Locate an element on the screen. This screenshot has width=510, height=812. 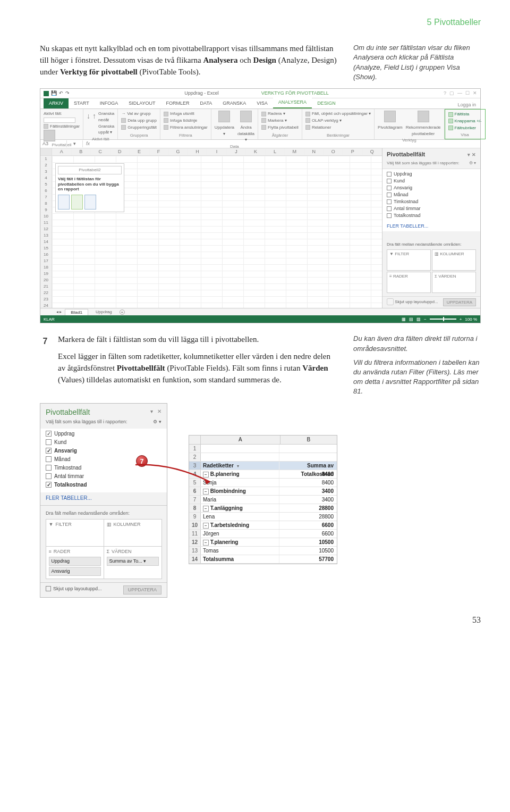
table-row: 7 Maria3400 is located at coordinates (263, 500).